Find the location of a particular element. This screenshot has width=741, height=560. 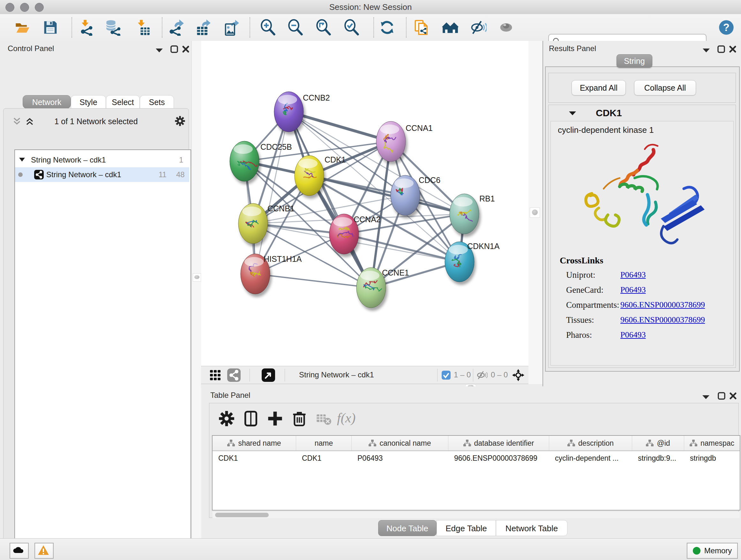

edge-CCNA2-CDKN1A is located at coordinates (402, 248).